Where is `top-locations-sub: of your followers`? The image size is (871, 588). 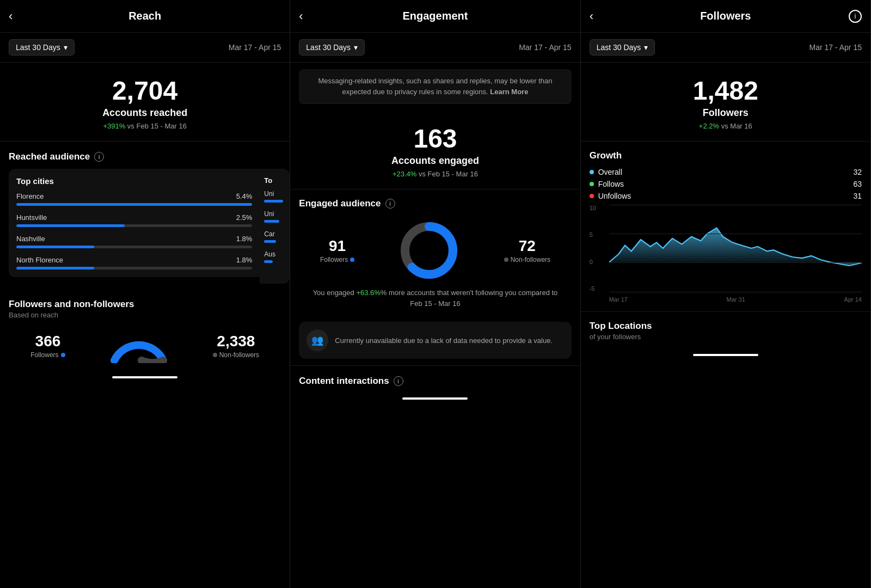
top-locations-sub: of your followers is located at coordinates (726, 336).